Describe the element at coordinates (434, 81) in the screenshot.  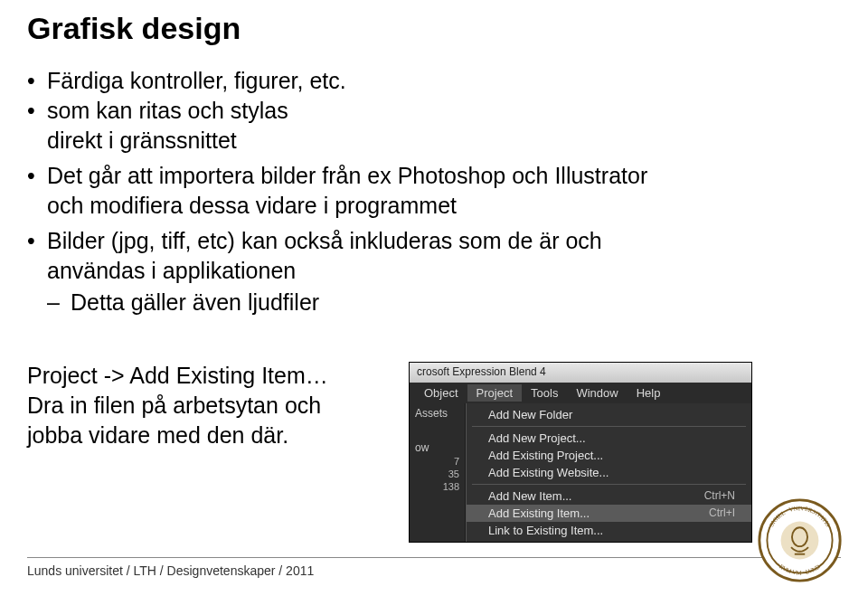
I see `bullet-item: Färdiga kontroller, figurer, etc.` at that location.